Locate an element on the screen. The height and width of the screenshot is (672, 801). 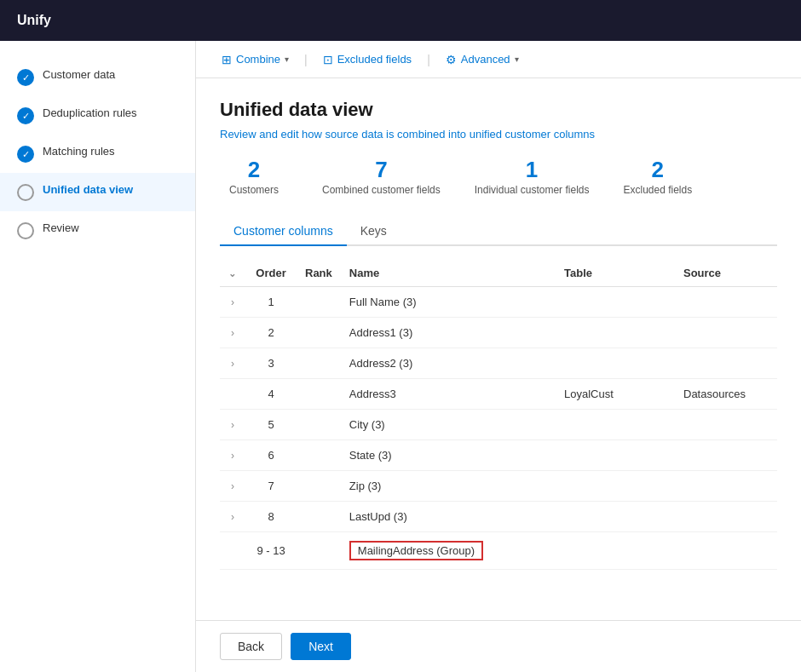
stat-0: 2Customers is located at coordinates (254, 177).